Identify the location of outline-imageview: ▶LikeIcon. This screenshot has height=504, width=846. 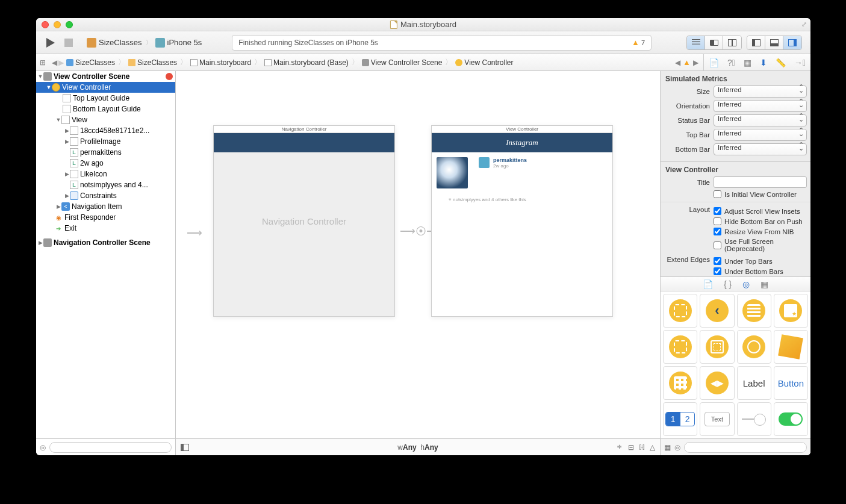
(106, 174).